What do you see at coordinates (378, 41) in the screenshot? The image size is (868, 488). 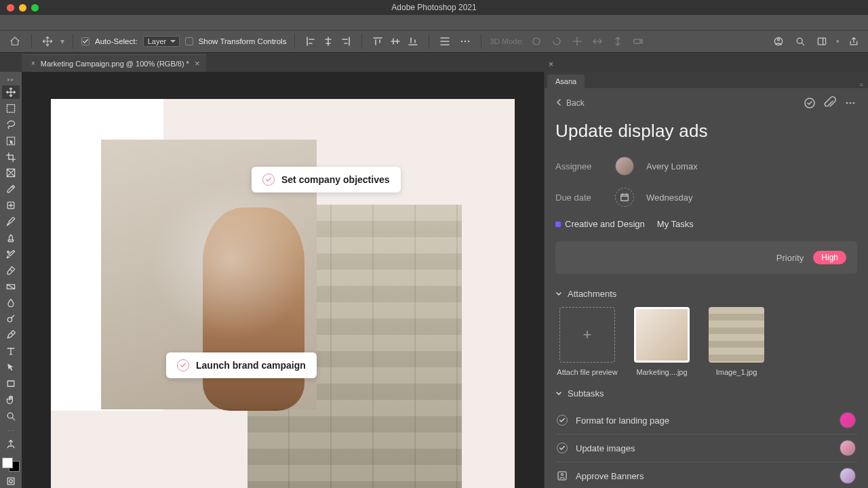 I see `align-top-icon` at bounding box center [378, 41].